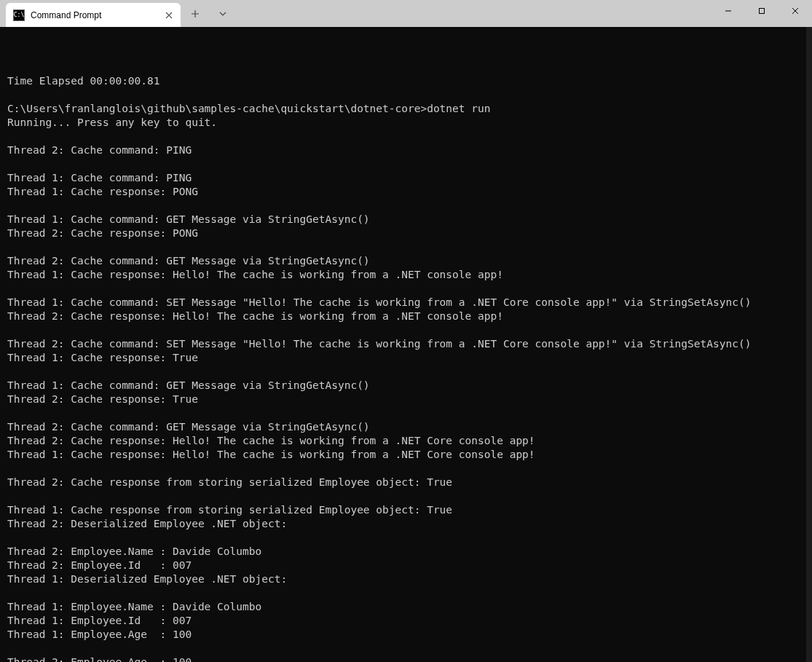 Image resolution: width=812 pixels, height=662 pixels. Describe the element at coordinates (169, 15) in the screenshot. I see `tab-close-button` at that location.